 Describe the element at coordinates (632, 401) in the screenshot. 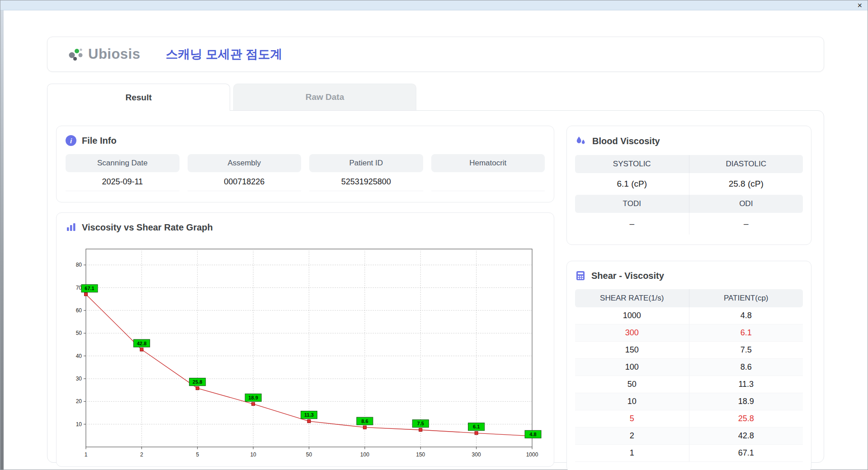

I see `shear-rate-value: 10` at that location.